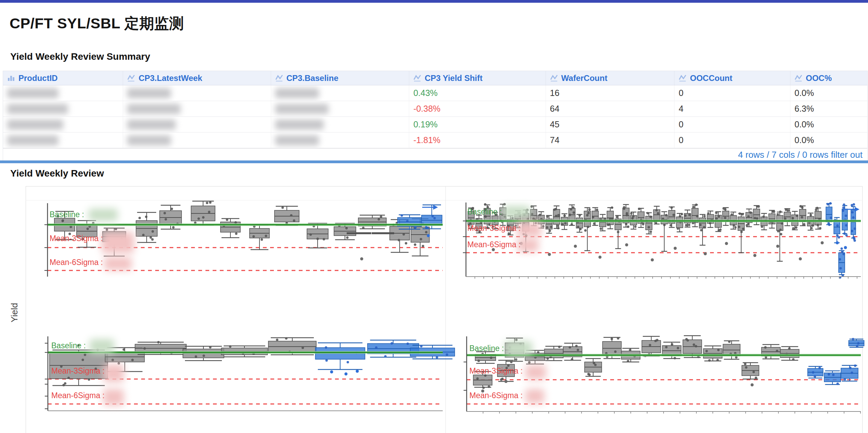 The height and width of the screenshot is (433, 868). Describe the element at coordinates (427, 109) in the screenshot. I see `cell-value: -0.38%` at that location.